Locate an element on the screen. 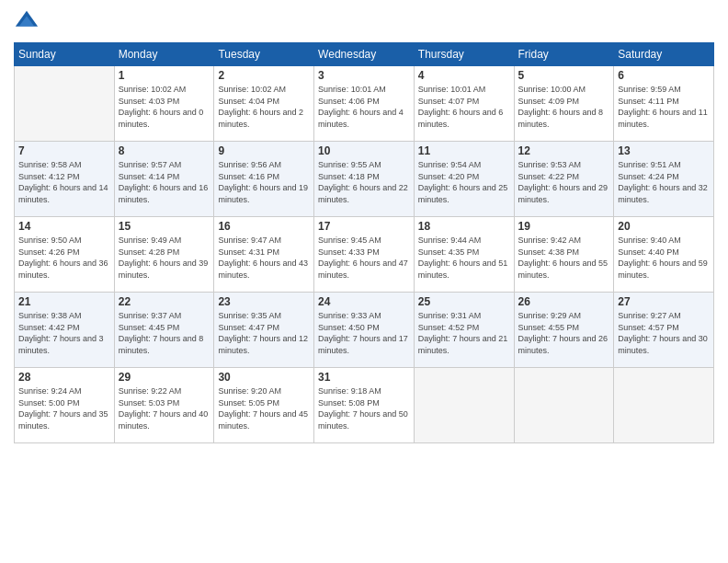 This screenshot has width=728, height=563. calendar-day-cell: 18Sunrise: 9:44 AM Sunset: 4:35 PM Dayli… is located at coordinates (463, 255).